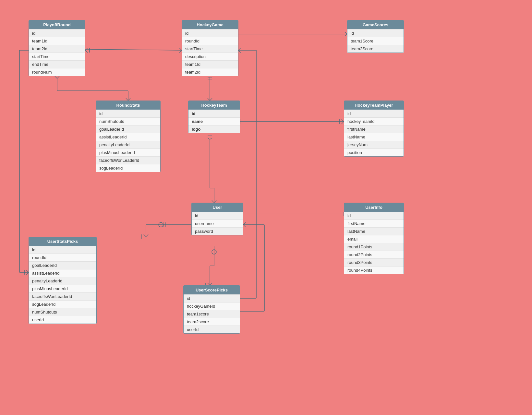  I want to click on table-user-score-picks: UserScorePicks id hockeyGameId team1scor…, so click(212, 309).